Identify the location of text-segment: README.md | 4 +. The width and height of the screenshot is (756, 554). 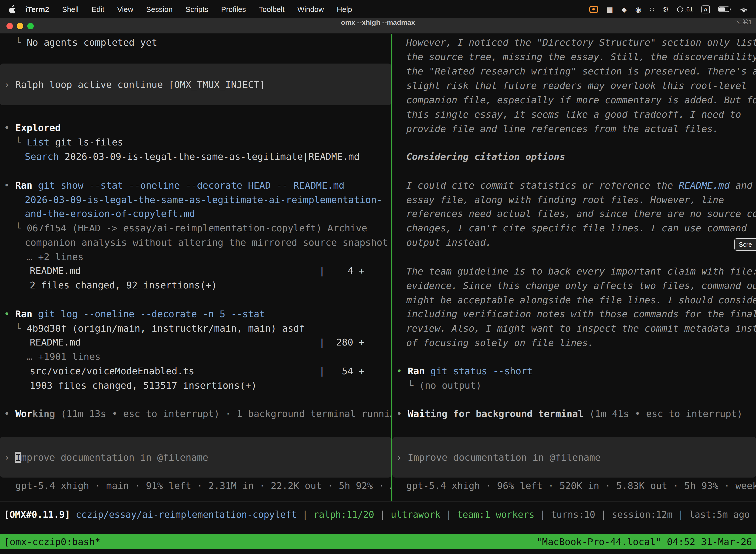
(197, 270).